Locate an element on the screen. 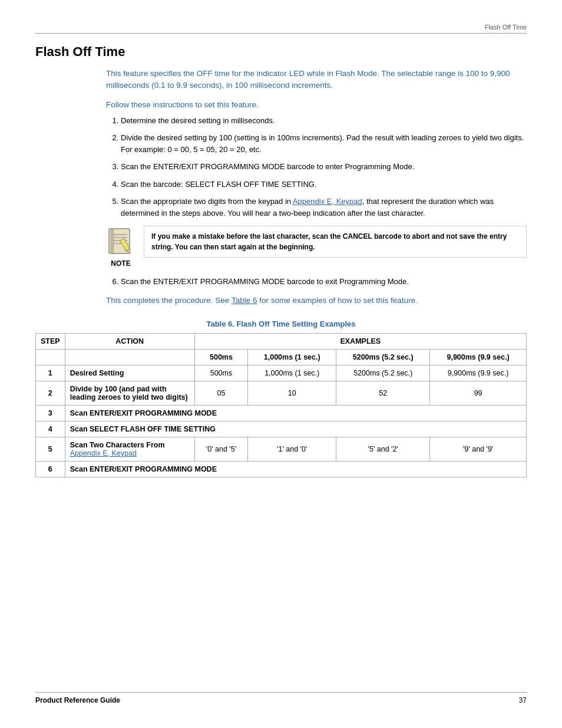 Image resolution: width=562 pixels, height=728 pixels. step-4: Scan the barcode: SELECT FLASH OFF TIME … is located at coordinates (324, 185).